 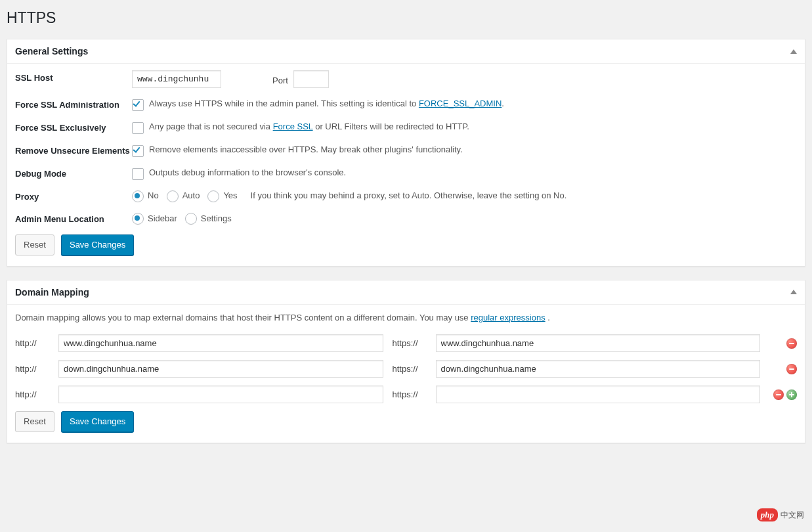 I want to click on label-force-exclusively: Force SSL Exclusively, so click(x=74, y=127).